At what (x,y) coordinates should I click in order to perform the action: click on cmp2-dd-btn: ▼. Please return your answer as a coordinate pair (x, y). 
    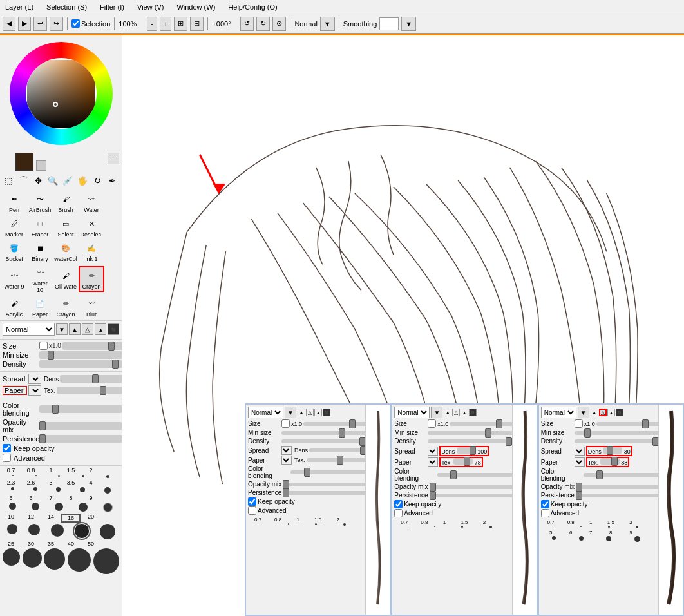
    Looking at the image, I should click on (437, 412).